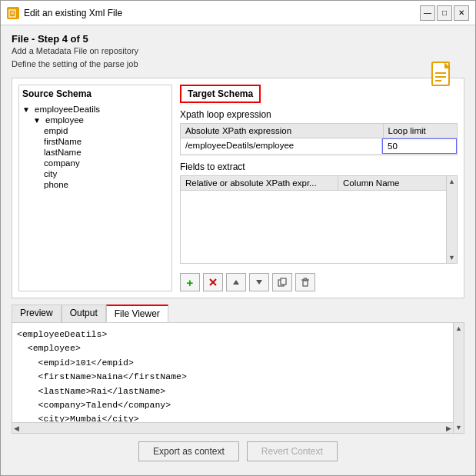 The height and width of the screenshot is (476, 476). I want to click on xpath-cell-path: /employeeDeatils/employee, so click(281, 146).